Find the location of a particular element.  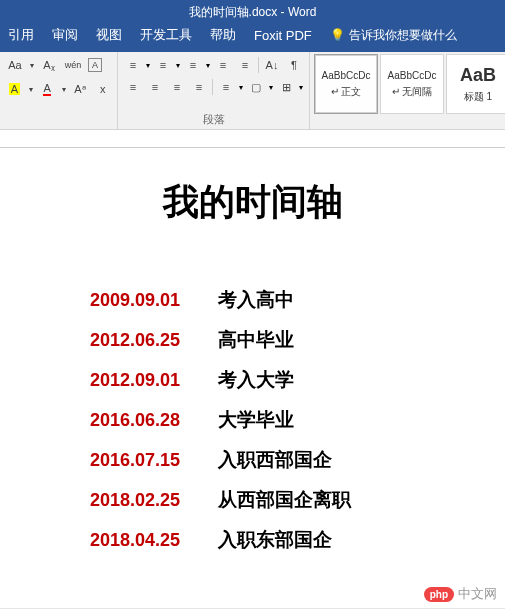

window-title-bar: 我的时间轴.docx - Word is located at coordinates (252, 12).